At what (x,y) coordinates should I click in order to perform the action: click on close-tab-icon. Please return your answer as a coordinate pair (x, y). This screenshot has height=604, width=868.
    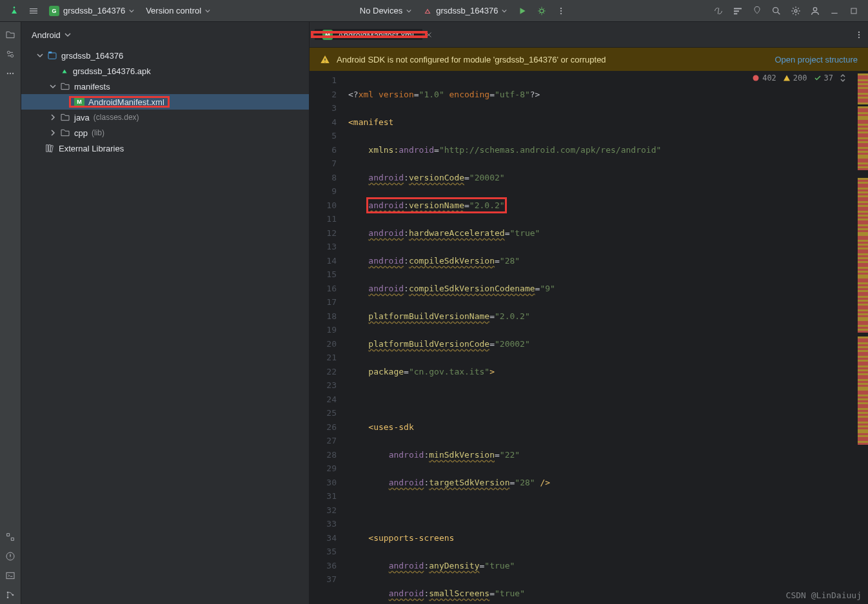
    Looking at the image, I should click on (429, 35).